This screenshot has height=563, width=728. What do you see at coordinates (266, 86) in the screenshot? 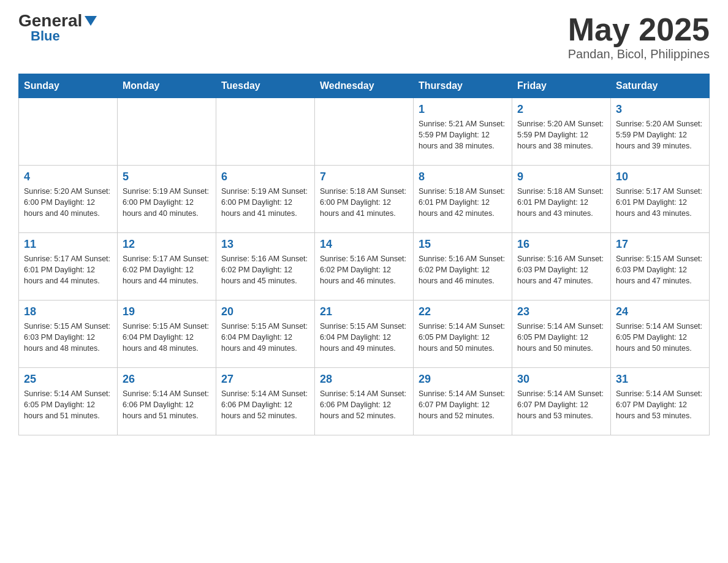
I see `day-of-week-header: Tuesday` at bounding box center [266, 86].